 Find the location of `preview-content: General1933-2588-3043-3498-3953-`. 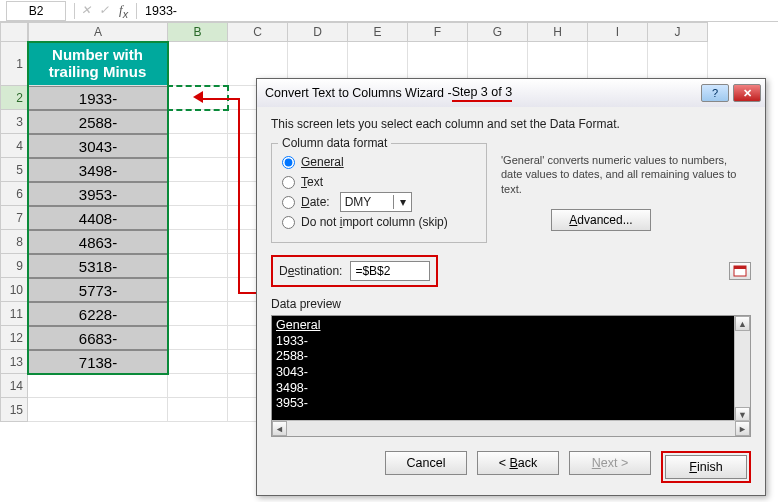

preview-content: General1933-2588-3043-3498-3953- is located at coordinates (503, 369).